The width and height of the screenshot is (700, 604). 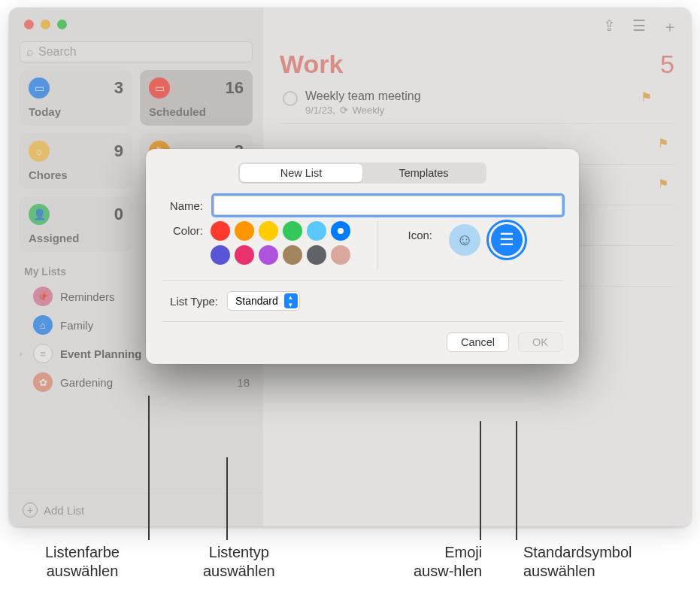 I want to click on page-title: Work, so click(x=311, y=65).